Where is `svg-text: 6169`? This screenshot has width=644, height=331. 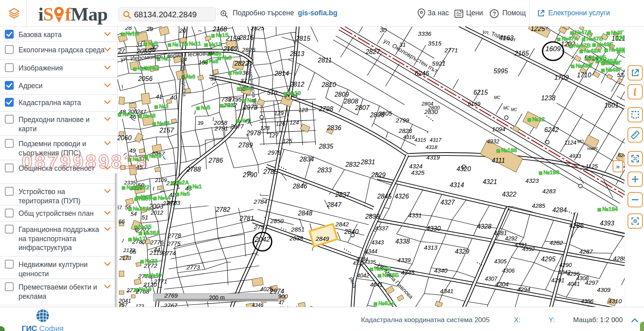 svg-text: 6169 is located at coordinates (474, 104).